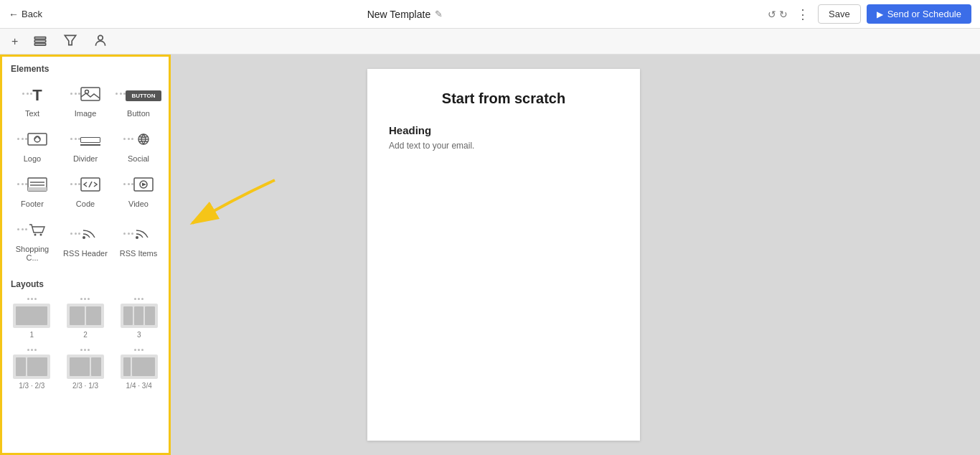 The image size is (980, 455). Describe the element at coordinates (90, 235) in the screenshot. I see `rss-header-svg-icon` at that location.